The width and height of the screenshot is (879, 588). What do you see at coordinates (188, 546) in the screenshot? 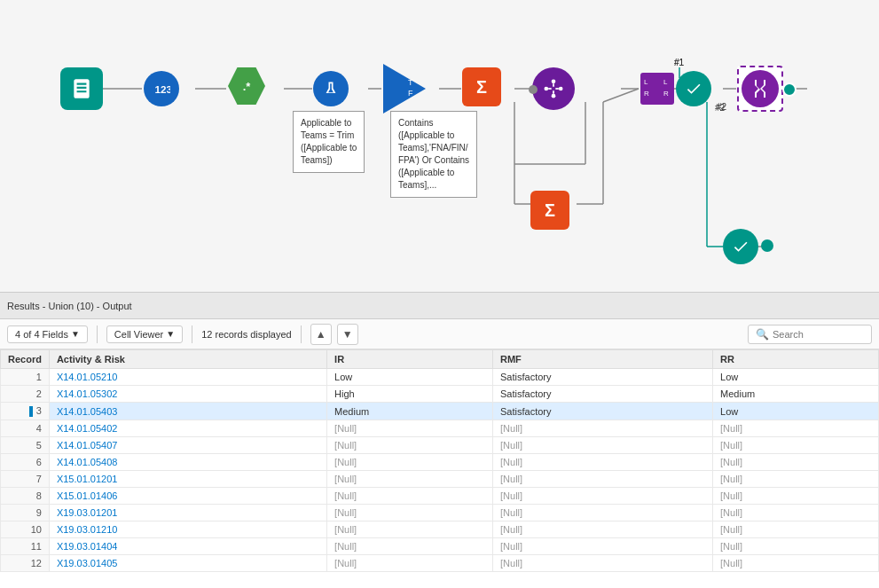
I see `cell-activity: X19.03.01404` at bounding box center [188, 546].